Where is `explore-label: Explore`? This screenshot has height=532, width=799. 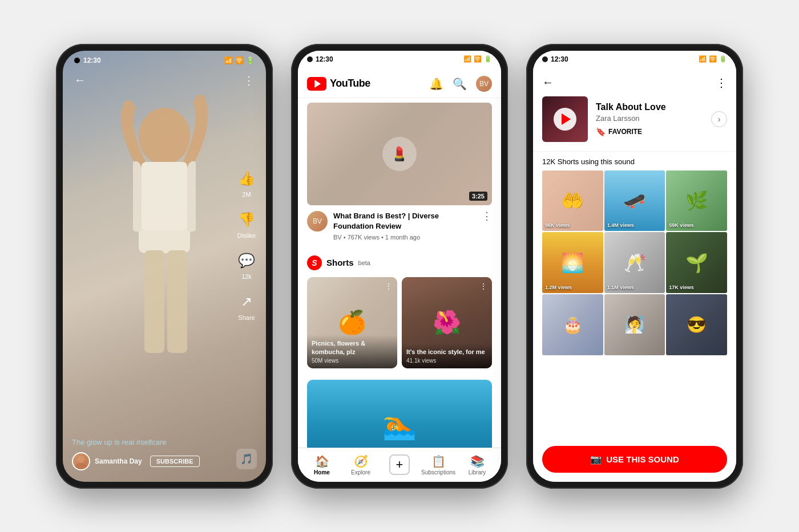
explore-label: Explore is located at coordinates (361, 472).